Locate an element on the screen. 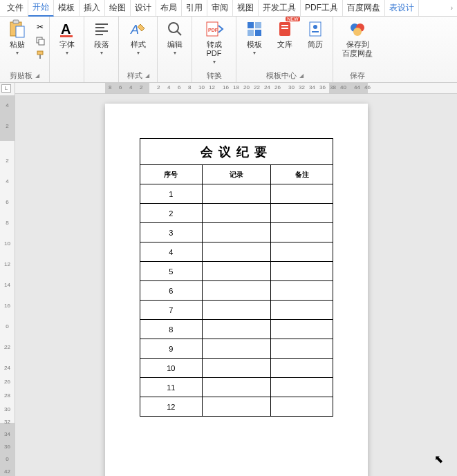 Image resolution: width=457 pixels, height=476 pixels. menu-item: 审阅 is located at coordinates (220, 8).